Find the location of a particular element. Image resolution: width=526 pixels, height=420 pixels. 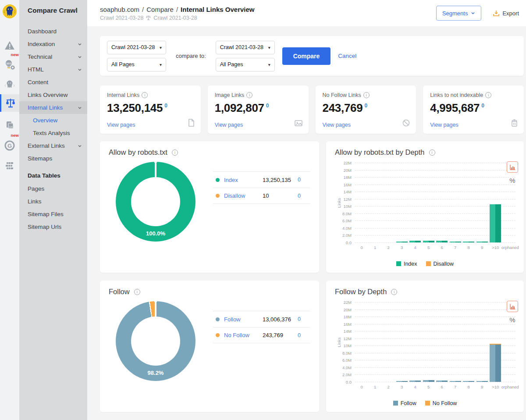

sidebar-item-content: Content is located at coordinates (53, 82).